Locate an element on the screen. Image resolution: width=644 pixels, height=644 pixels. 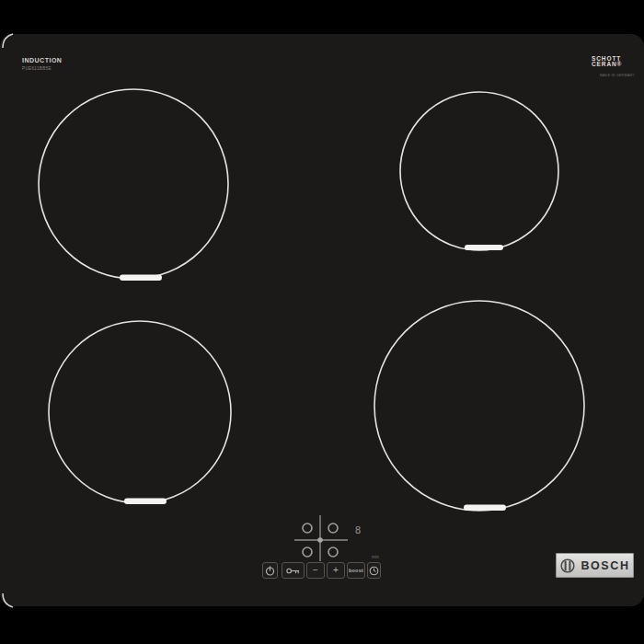
timer-button is located at coordinates (374, 570).